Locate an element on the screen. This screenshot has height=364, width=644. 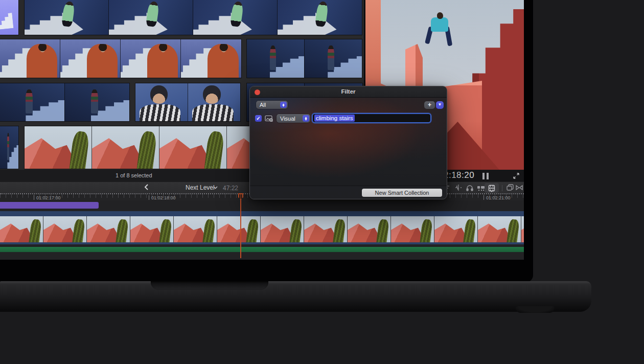
lid-notch is located at coordinates (210, 285).